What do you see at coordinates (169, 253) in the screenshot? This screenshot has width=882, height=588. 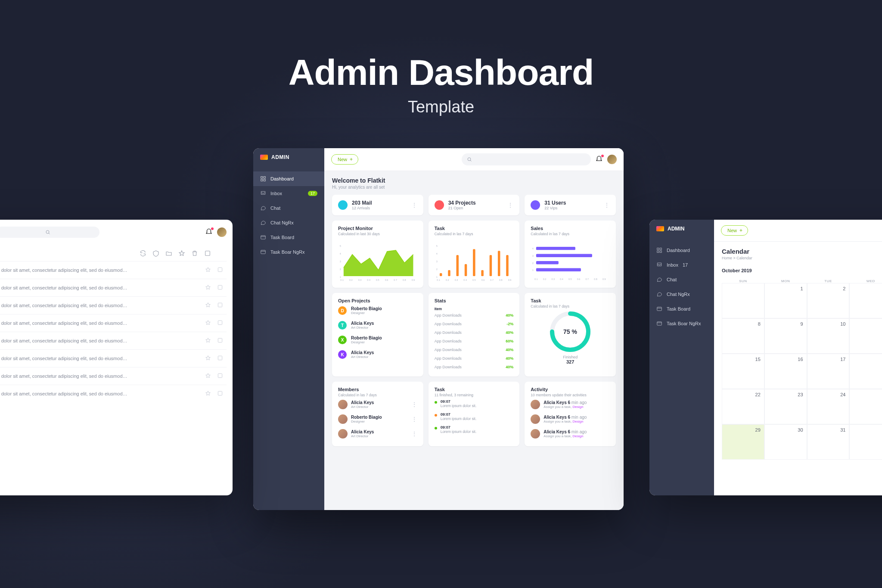 I see `folder-icon` at bounding box center [169, 253].